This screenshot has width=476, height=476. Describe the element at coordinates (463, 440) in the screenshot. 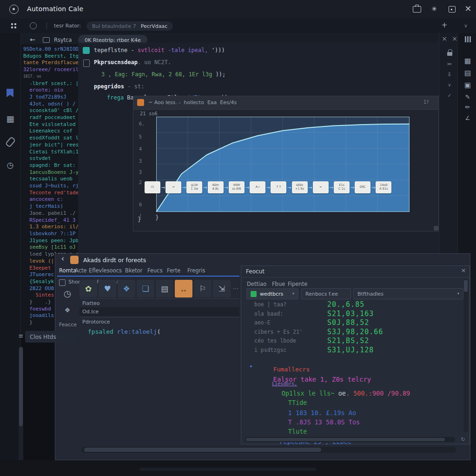

I see `refresh-icon: ↻` at that location.